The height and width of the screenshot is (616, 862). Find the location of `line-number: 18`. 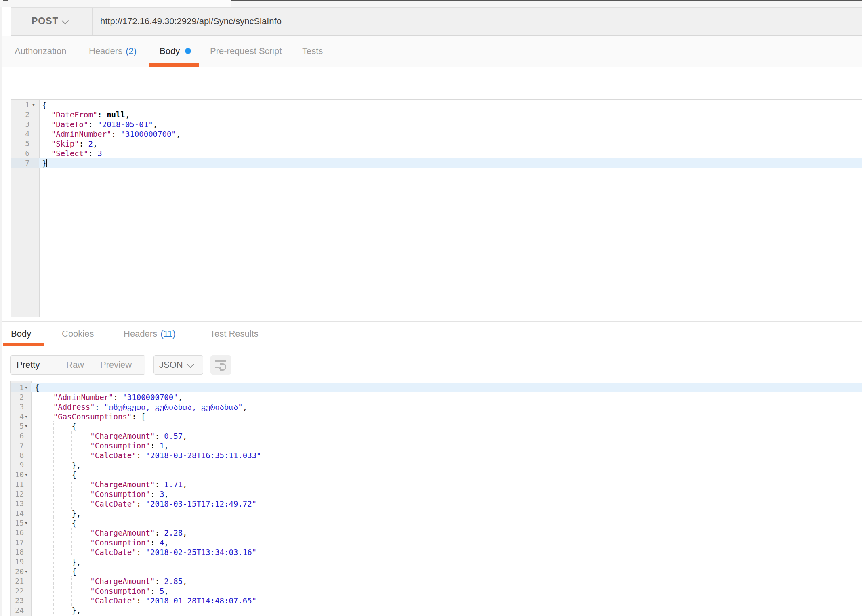

line-number: 18 is located at coordinates (17, 552).